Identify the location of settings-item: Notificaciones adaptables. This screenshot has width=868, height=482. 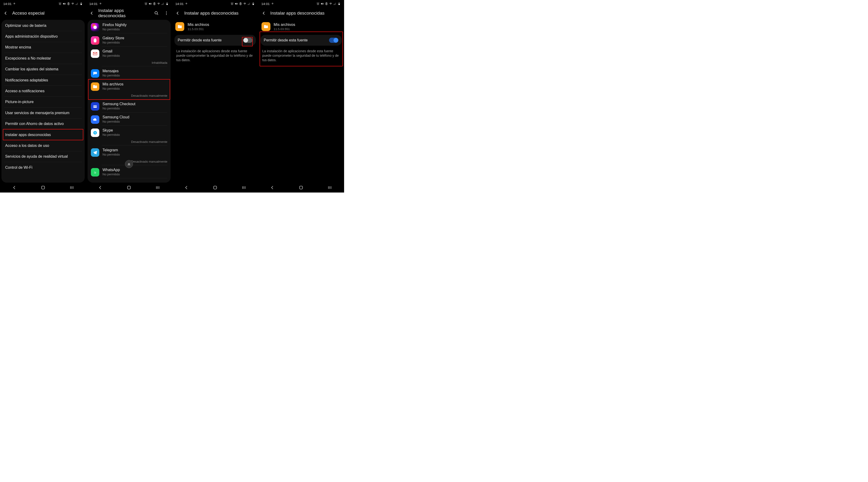
(43, 80).